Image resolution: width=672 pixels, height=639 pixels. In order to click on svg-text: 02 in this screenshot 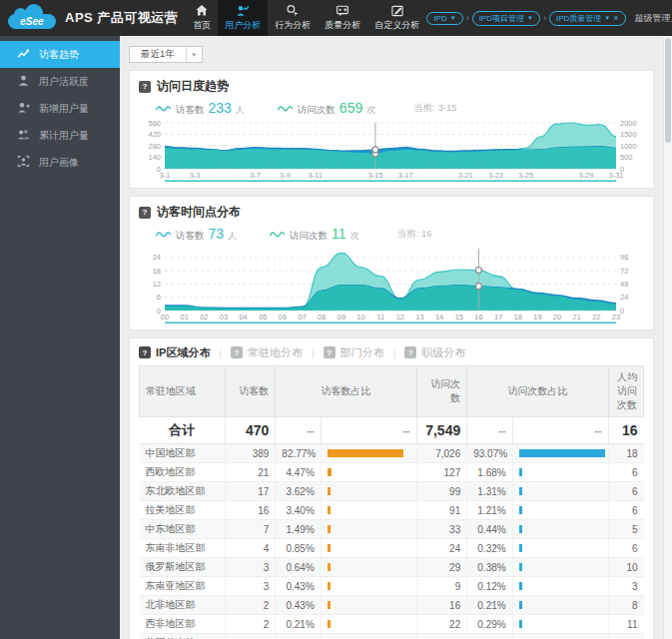, I will do `click(204, 318)`.